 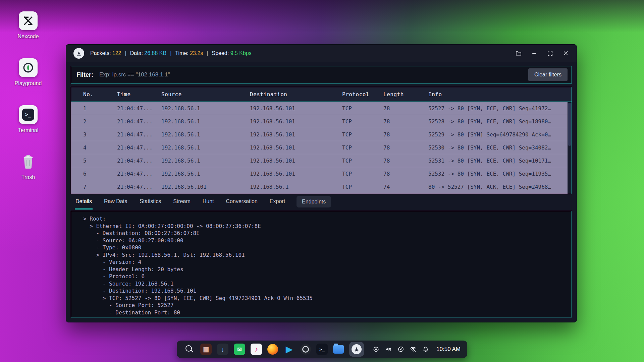 What do you see at coordinates (28, 25) in the screenshot?
I see `desktop-icon-nexcode: Nexcode` at bounding box center [28, 25].